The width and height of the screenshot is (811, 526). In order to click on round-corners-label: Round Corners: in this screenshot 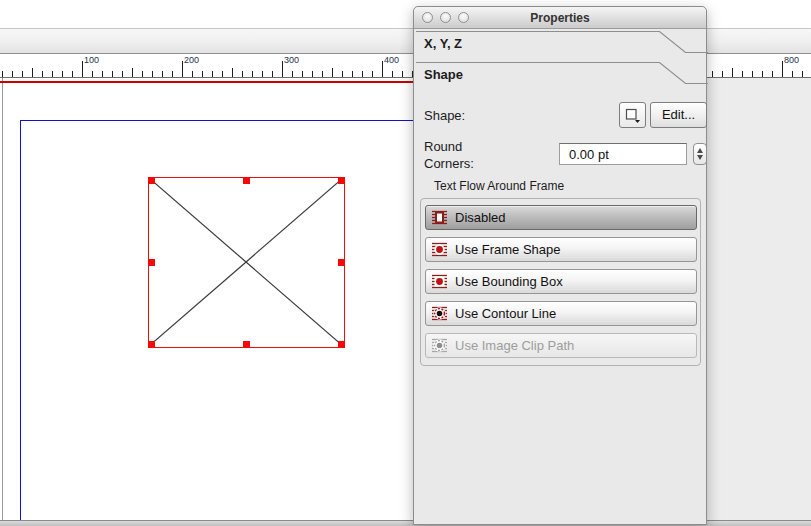, I will do `click(449, 155)`.